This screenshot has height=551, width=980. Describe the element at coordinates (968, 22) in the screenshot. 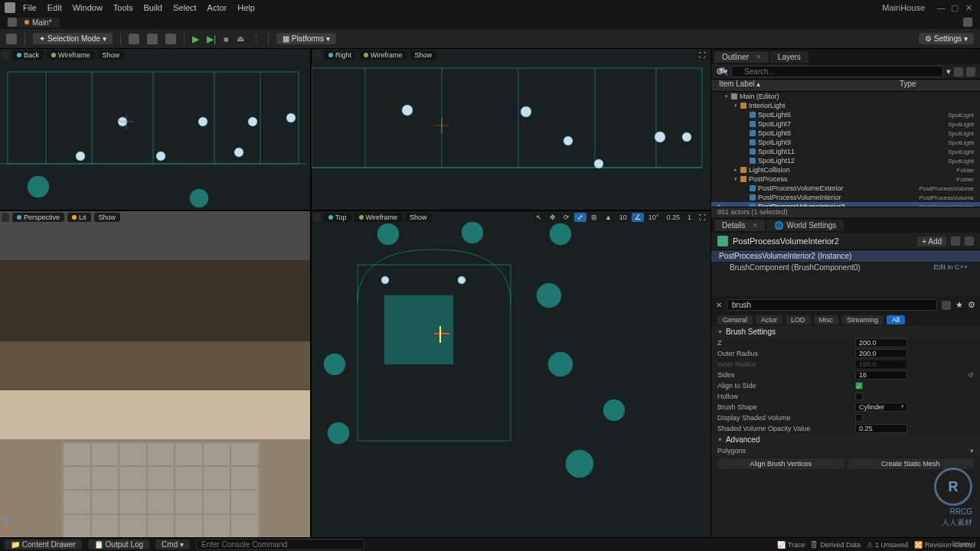

I see `layout-icon` at that location.